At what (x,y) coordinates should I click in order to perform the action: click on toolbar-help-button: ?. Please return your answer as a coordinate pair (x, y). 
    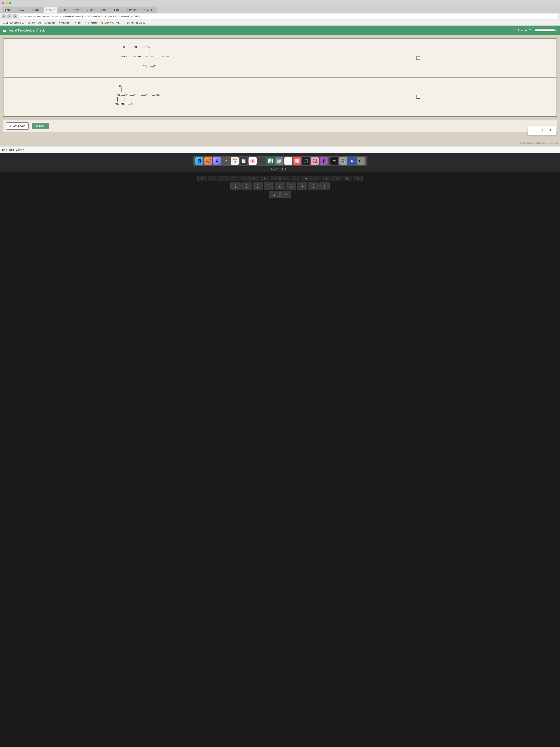
    Looking at the image, I should click on (550, 131).